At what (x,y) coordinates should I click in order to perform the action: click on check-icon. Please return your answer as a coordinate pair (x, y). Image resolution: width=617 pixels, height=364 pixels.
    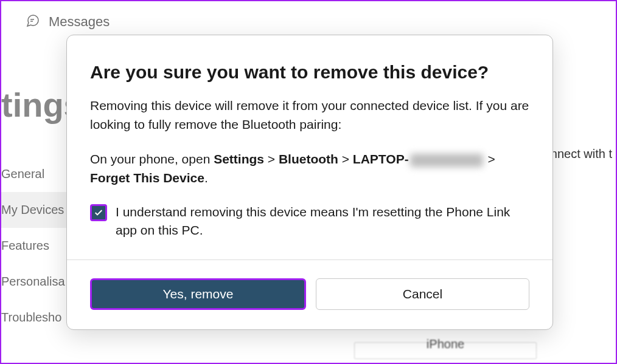
    Looking at the image, I should click on (99, 213).